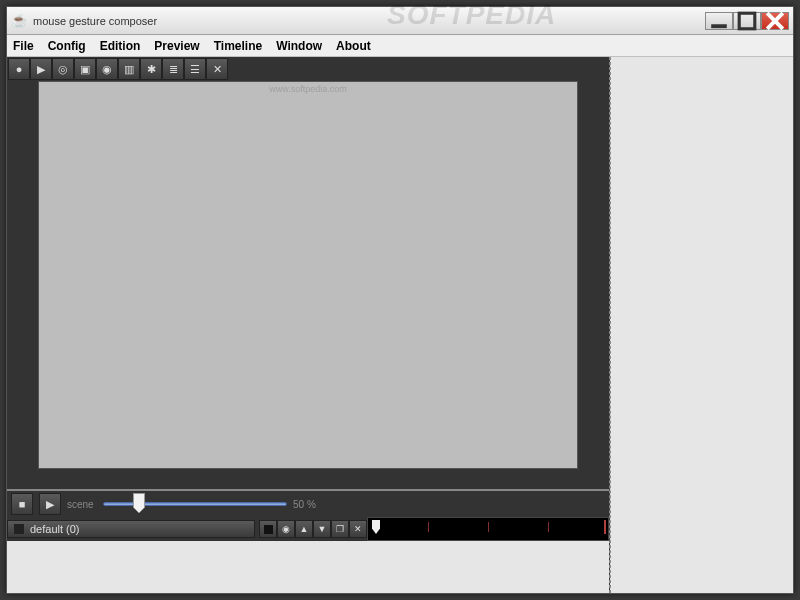 Image resolution: width=800 pixels, height=600 pixels. Describe the element at coordinates (120, 46) in the screenshot. I see `menu-edition: Edition` at that location.